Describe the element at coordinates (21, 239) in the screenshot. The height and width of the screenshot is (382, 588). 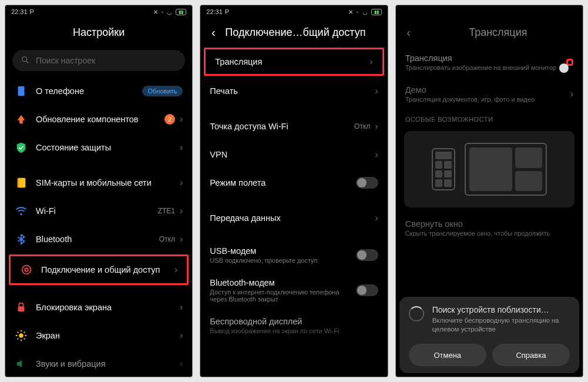
I see `bluetooth-icon` at that location.